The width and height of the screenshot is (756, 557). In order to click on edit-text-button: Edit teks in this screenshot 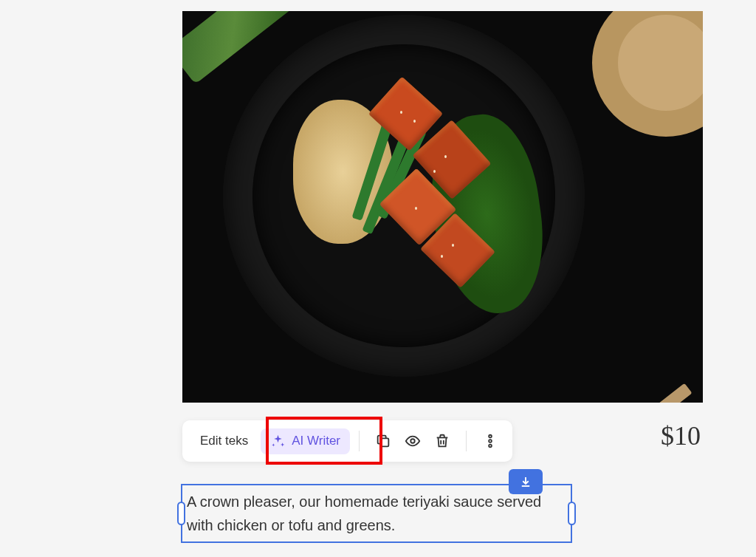, I will do `click(224, 441)`.